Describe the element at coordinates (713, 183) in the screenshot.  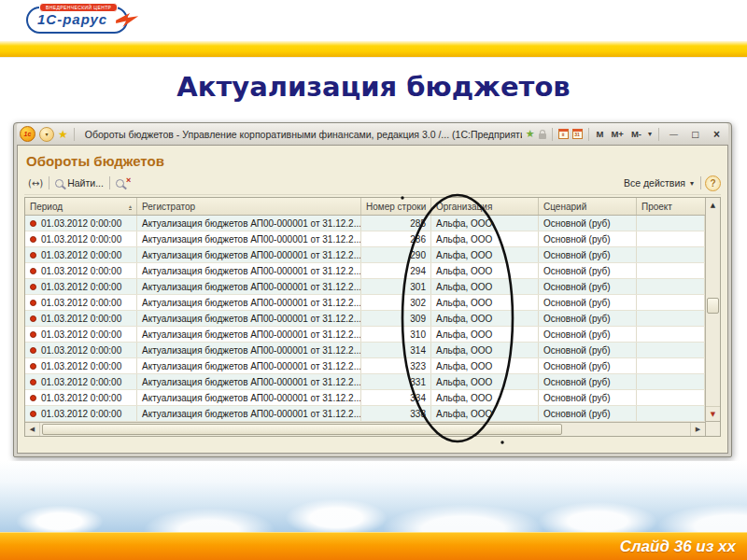
I see `help-button: ?` at that location.